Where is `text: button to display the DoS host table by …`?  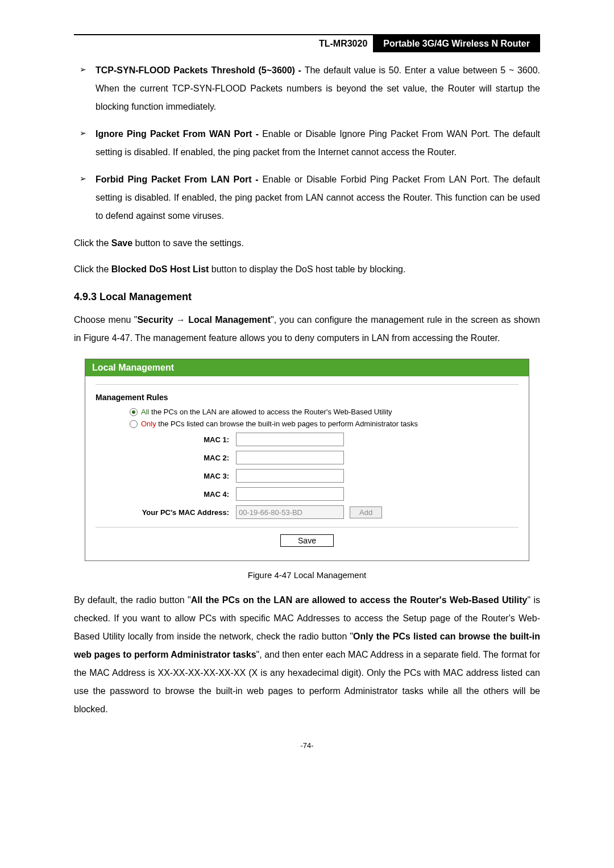 text: button to display the DoS host table by … is located at coordinates (307, 269).